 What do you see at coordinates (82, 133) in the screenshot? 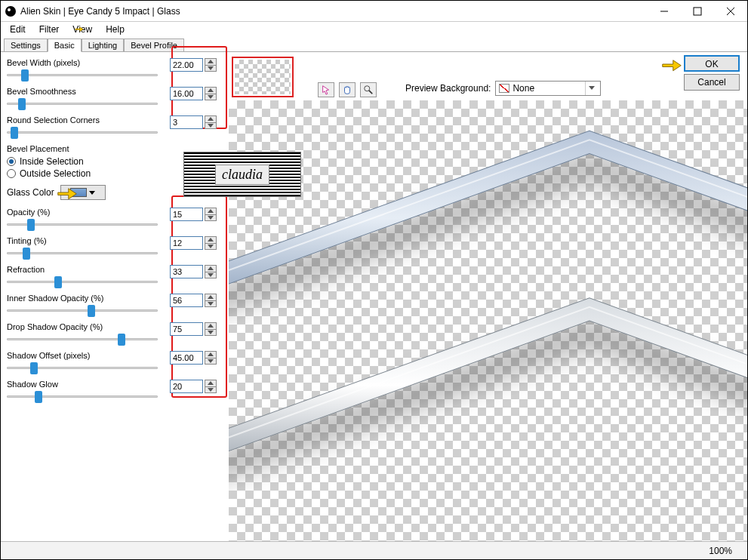
I see `round-corners-slider` at bounding box center [82, 133].